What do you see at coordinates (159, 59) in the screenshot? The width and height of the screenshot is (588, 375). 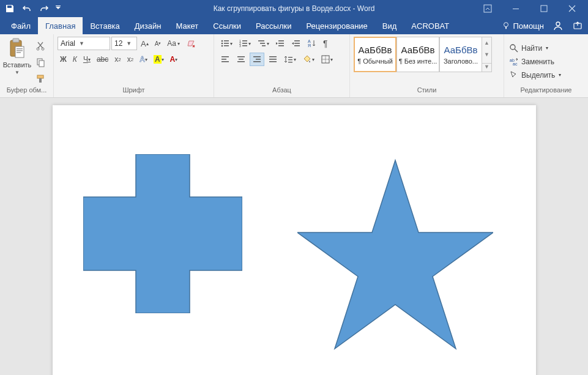 I see `highlight-button: A▾` at bounding box center [159, 59].